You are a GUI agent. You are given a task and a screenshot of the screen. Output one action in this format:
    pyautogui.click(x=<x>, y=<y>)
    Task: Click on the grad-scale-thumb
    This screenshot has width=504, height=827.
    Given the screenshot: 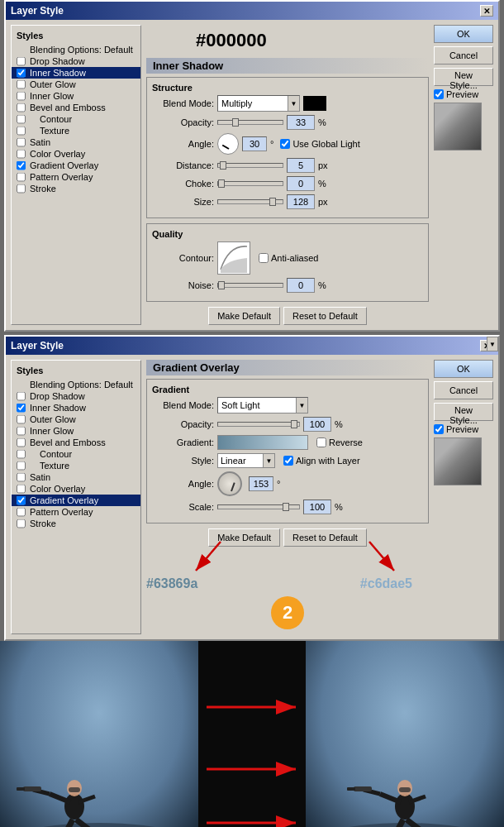 What is the action you would take?
    pyautogui.click(x=286, y=507)
    